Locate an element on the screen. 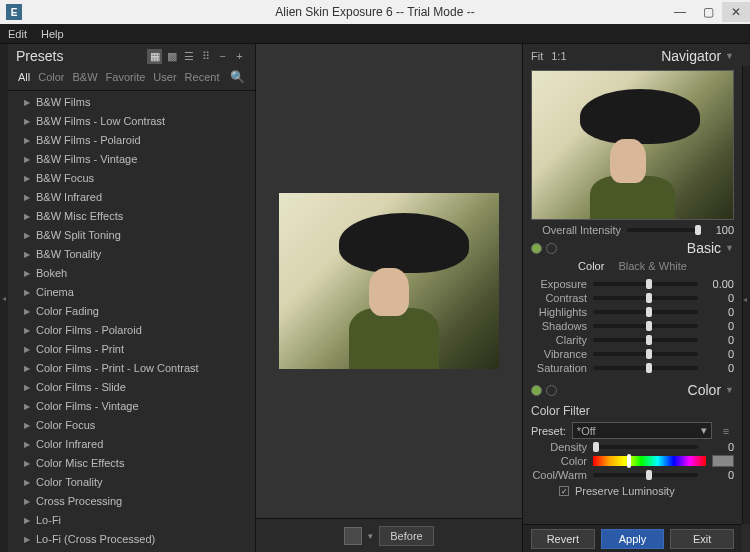 This screenshot has width=750, height=552. overall-intensity-label: Overall Intensity is located at coordinates (576, 230).